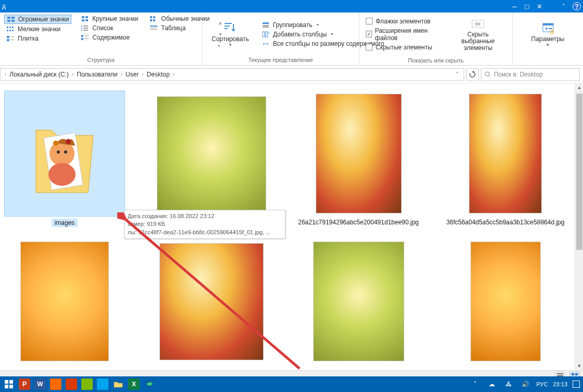  I want to click on ribbon-collapse-icon: ˄, so click(564, 6).